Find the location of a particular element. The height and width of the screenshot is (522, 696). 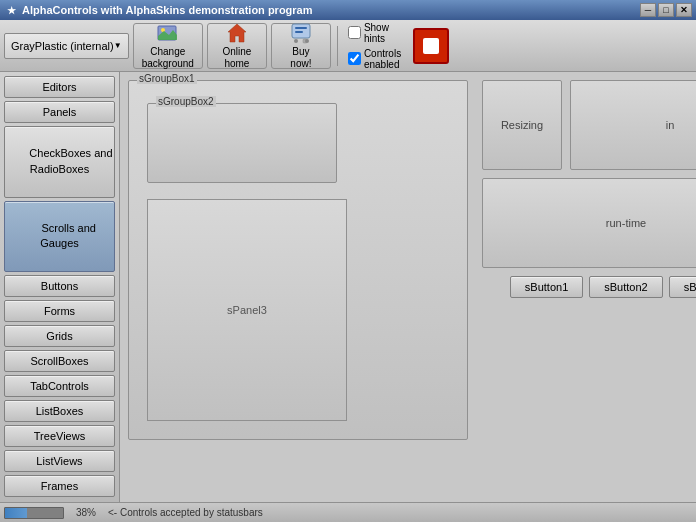

sgroupbox2-label: sGroupBox2 is located at coordinates (186, 102).